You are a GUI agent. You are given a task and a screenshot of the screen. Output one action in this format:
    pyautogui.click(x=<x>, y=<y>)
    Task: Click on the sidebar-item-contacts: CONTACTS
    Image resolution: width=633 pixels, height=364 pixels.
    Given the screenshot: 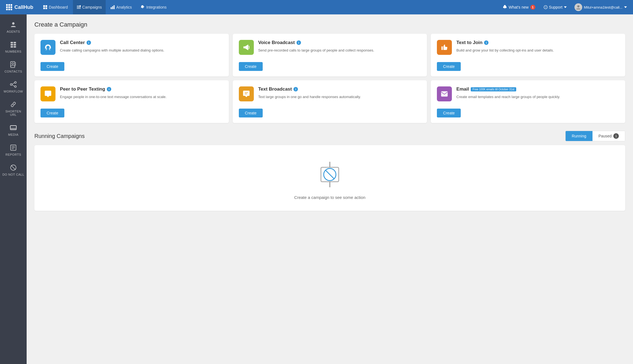 What is the action you would take?
    pyautogui.click(x=13, y=67)
    